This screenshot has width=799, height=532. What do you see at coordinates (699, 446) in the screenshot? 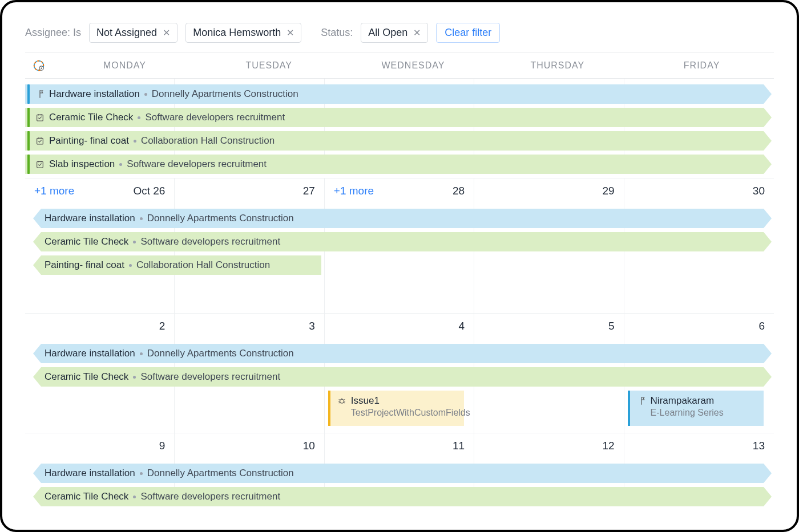
I see `date-cell: 13` at bounding box center [699, 446].